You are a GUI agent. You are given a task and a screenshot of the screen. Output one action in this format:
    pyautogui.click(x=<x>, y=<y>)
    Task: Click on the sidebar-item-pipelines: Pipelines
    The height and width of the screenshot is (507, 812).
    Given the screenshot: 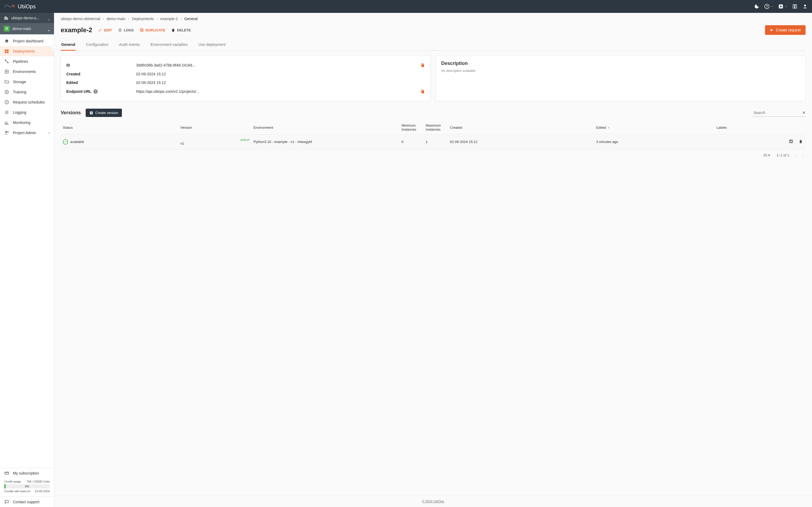 What is the action you would take?
    pyautogui.click(x=27, y=61)
    